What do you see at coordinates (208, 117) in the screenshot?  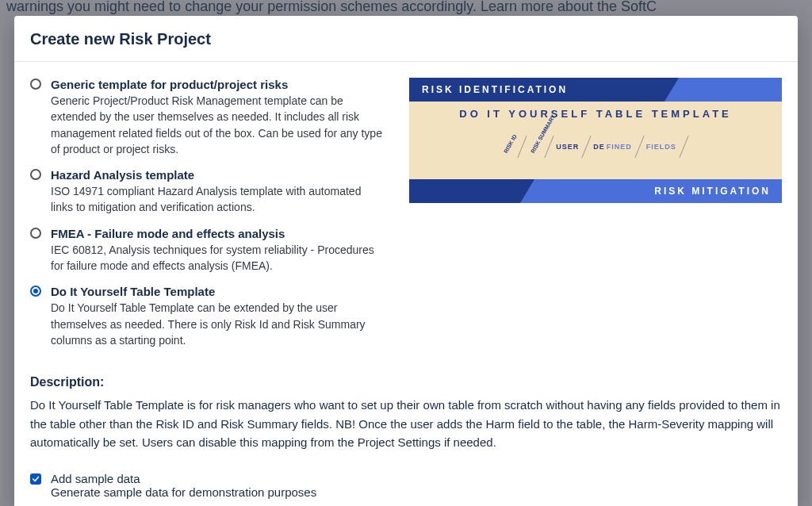 I see `template-option-generic: Generic template for product/project ris…` at bounding box center [208, 117].